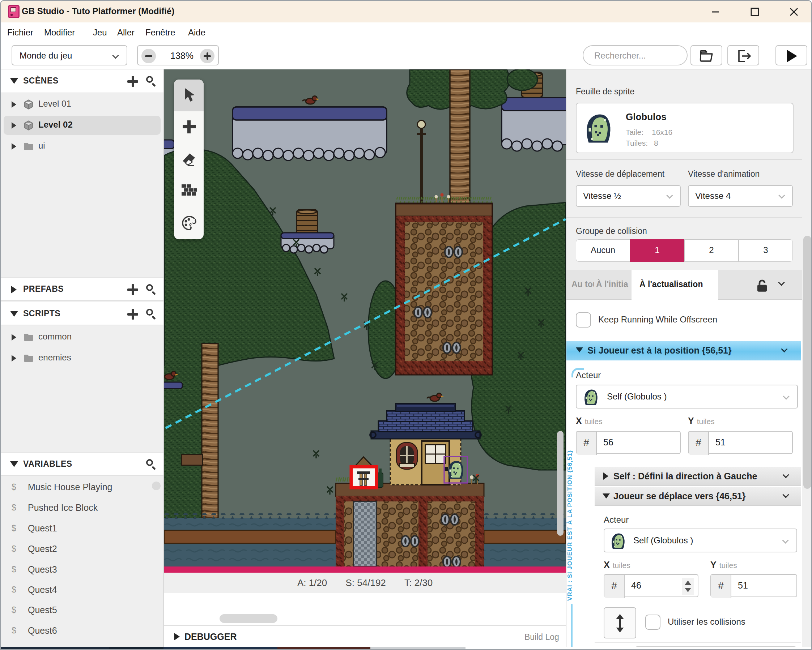 The image size is (812, 650). What do you see at coordinates (160, 32) in the screenshot?
I see `menu-fenetre: Fenêtre` at bounding box center [160, 32].